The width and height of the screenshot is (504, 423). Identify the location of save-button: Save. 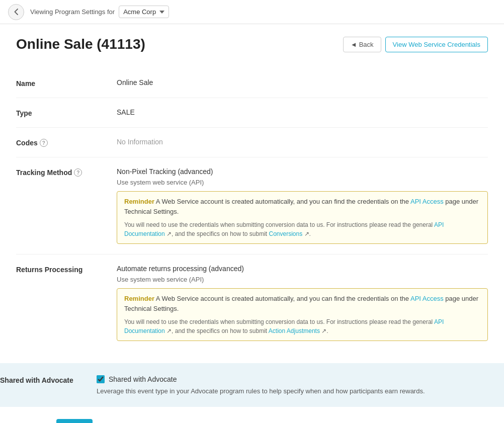
(74, 421).